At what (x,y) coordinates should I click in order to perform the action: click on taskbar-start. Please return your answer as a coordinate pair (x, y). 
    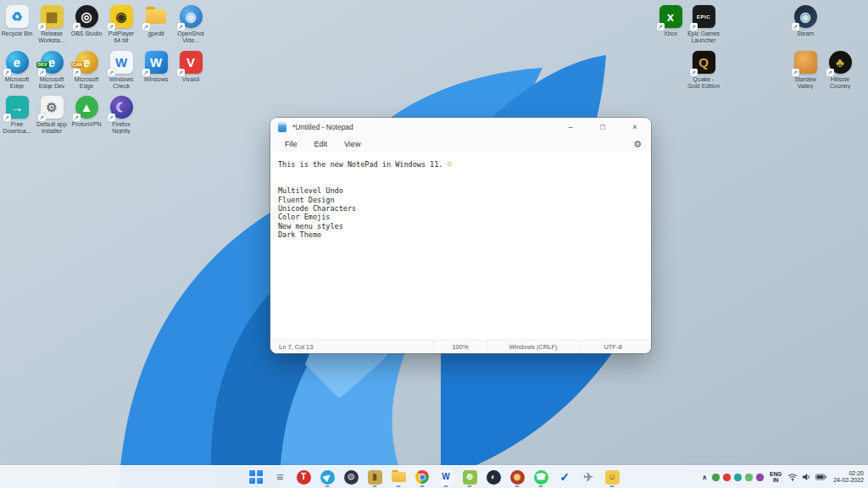
    Looking at the image, I should click on (256, 477).